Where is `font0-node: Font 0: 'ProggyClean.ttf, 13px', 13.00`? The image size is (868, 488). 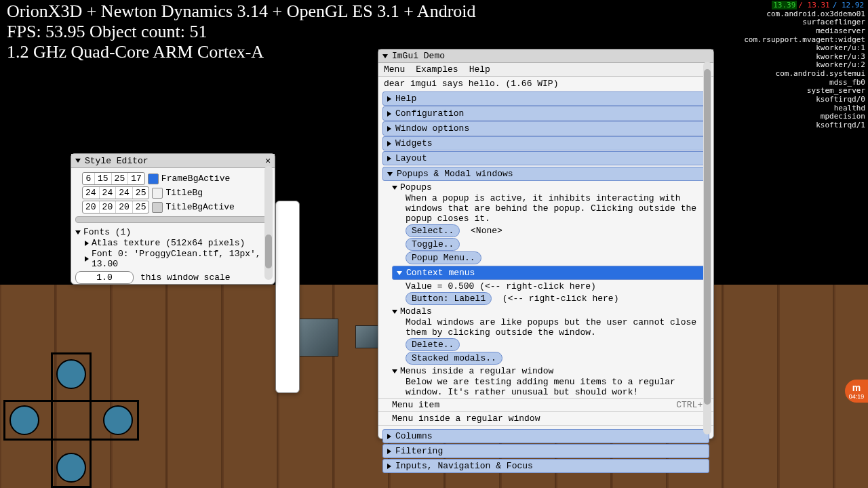 font0-node: Font 0: 'ProggyClean.ttf, 13px', 13.00 is located at coordinates (178, 259).